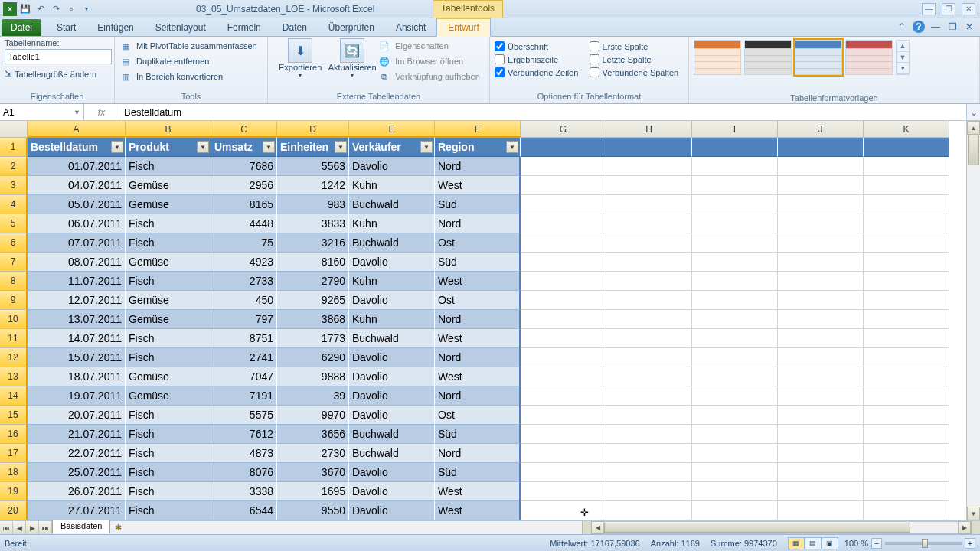 This screenshot has width=980, height=551. What do you see at coordinates (77, 320) in the screenshot?
I see `cell: 13.07.2011` at bounding box center [77, 320].